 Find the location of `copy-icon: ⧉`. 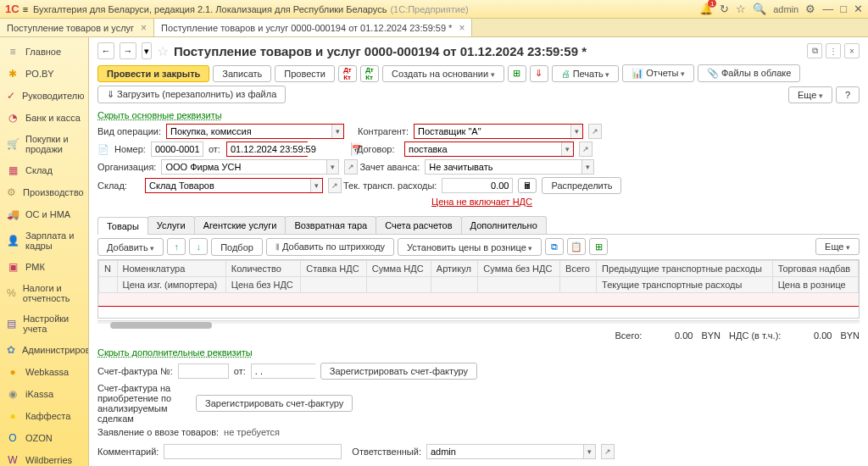

copy-icon: ⧉ is located at coordinates (554, 247).